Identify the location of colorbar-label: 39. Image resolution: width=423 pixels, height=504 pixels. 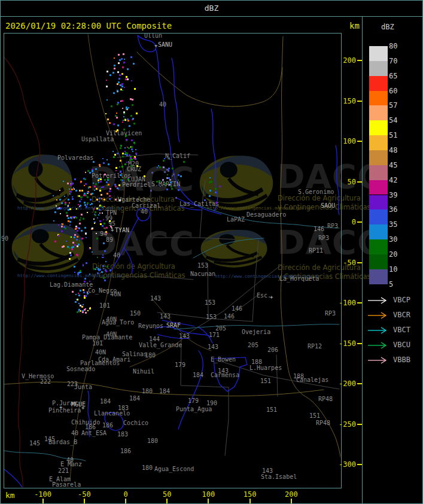
(393, 195).